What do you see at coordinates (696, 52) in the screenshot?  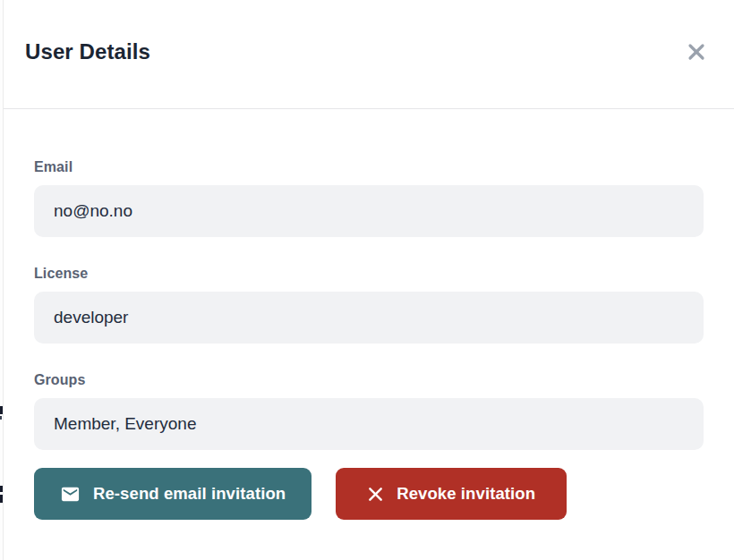 I see `x-close-icon` at bounding box center [696, 52].